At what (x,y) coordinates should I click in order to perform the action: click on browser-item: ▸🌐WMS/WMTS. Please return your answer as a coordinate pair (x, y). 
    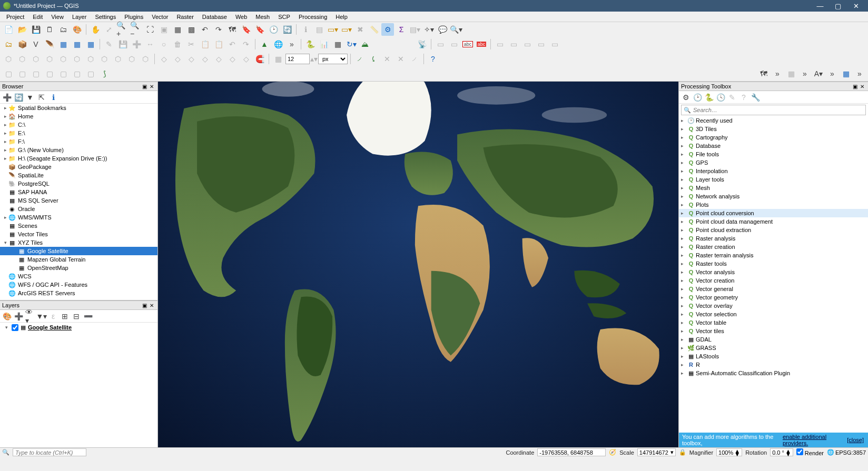
    Looking at the image, I should click on (79, 217).